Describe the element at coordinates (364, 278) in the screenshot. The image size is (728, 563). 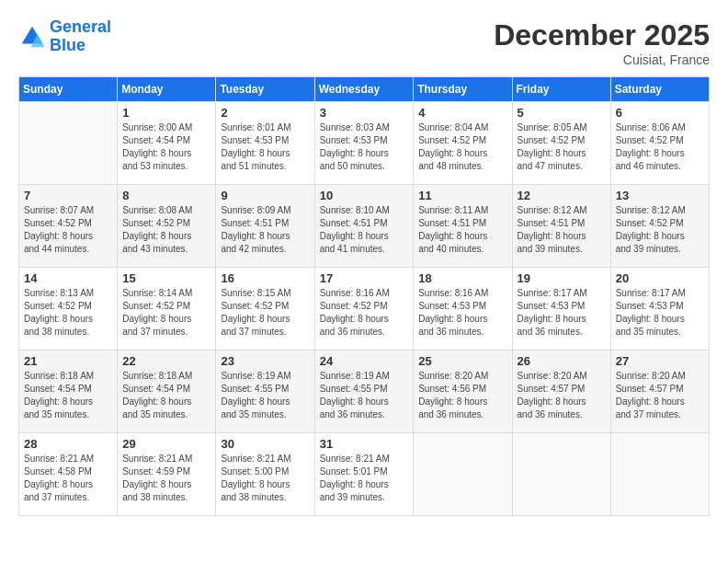
I see `day-number: 17` at that location.